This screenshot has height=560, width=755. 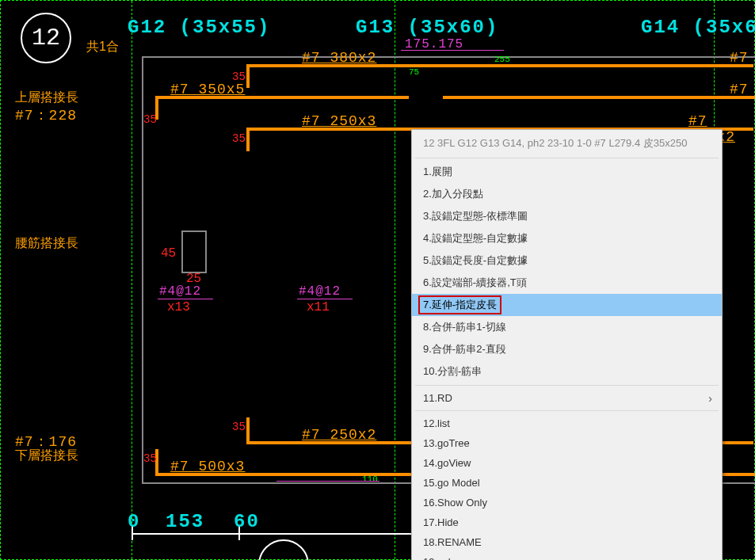 I want to click on context-menu-item: 14.goView, so click(x=567, y=463).